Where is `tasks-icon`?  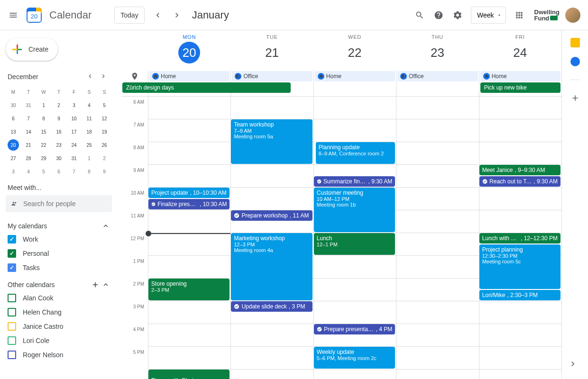 tasks-icon is located at coordinates (575, 62).